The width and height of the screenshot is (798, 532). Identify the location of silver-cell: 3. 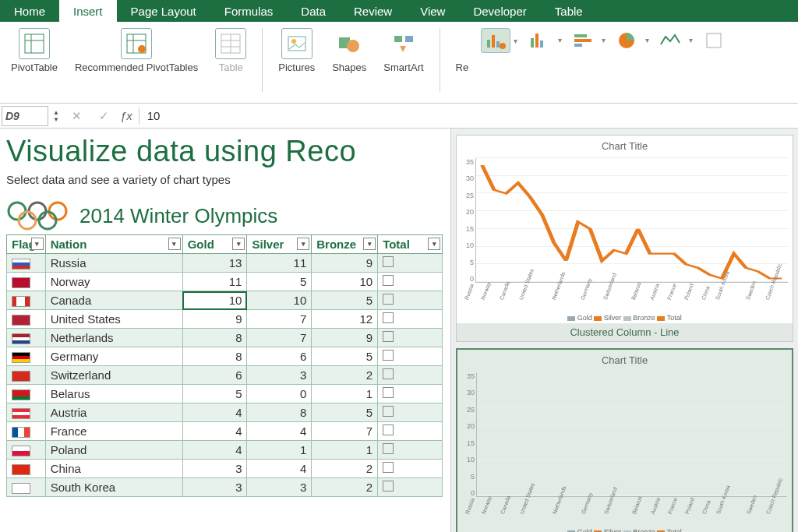
(279, 488).